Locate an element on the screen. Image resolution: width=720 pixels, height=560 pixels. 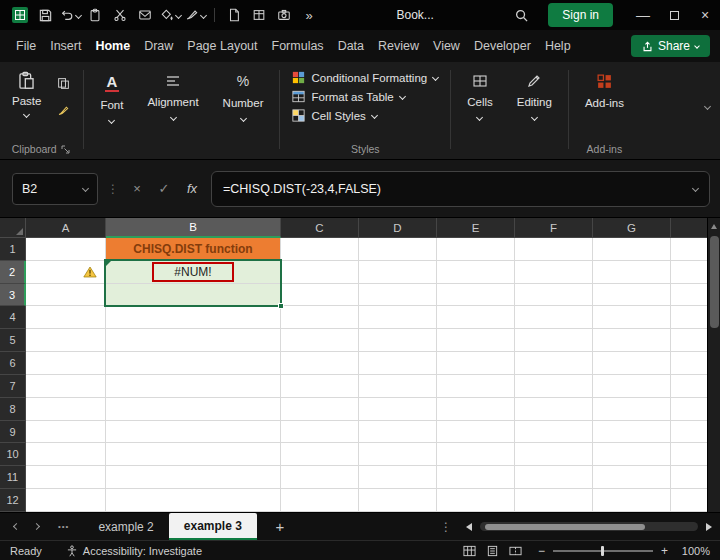
cell-A8 is located at coordinates (66, 410).